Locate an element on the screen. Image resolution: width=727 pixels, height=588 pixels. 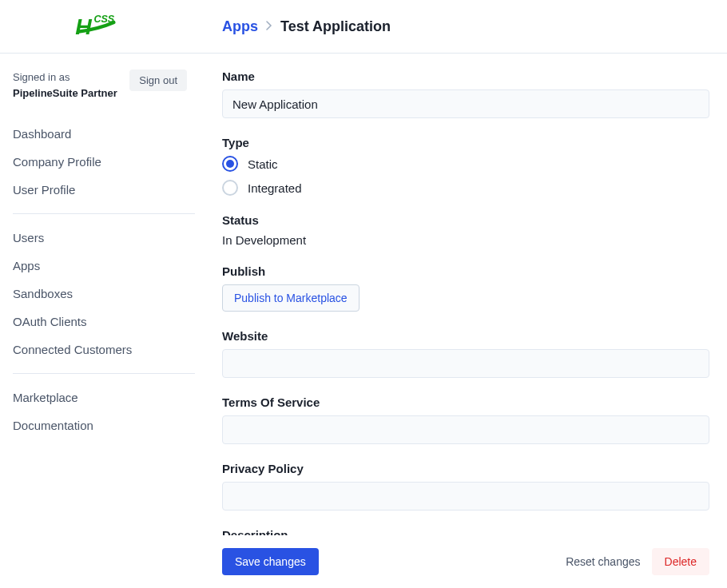
website-label: Website is located at coordinates (466, 336).